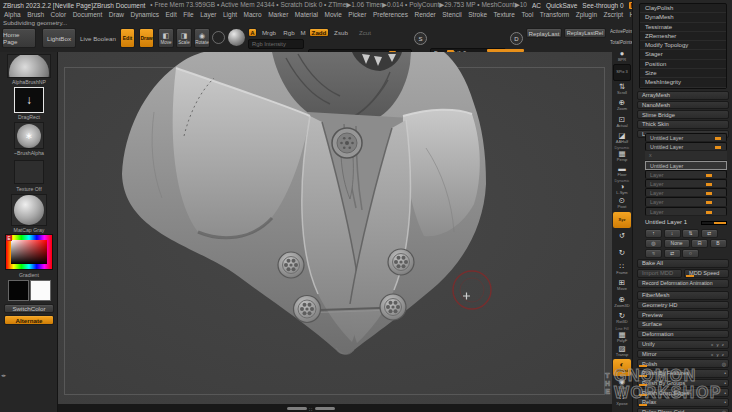  I want to click on alternate-button: Alternate, so click(29, 320).